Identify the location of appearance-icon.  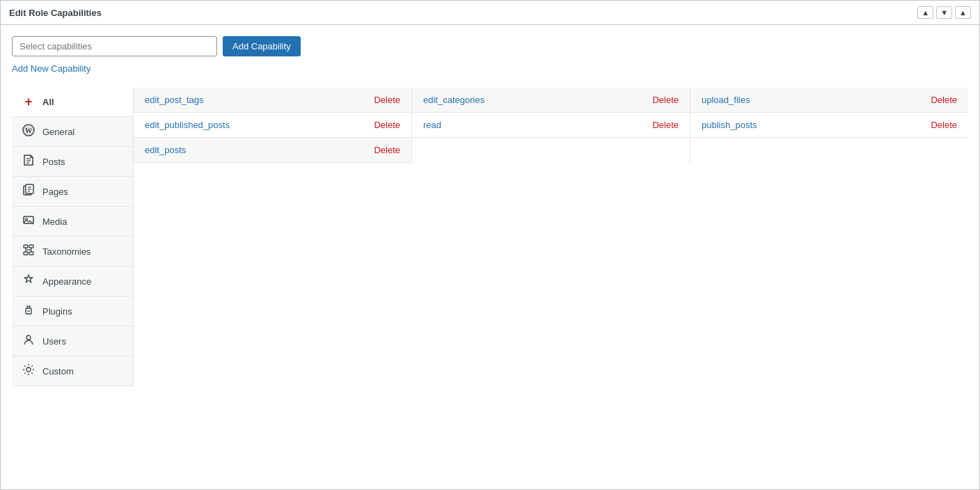
(29, 281).